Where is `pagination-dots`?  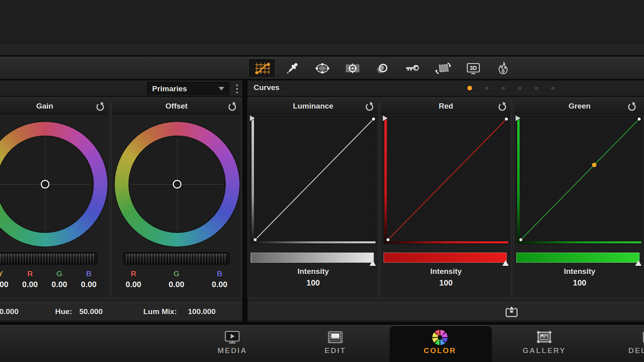 pagination-dots is located at coordinates (511, 88).